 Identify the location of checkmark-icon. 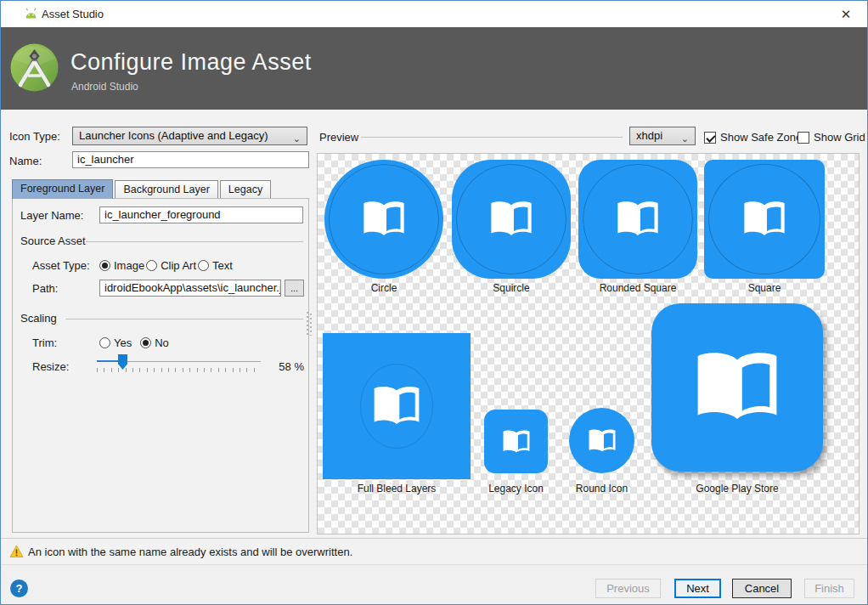
(710, 138).